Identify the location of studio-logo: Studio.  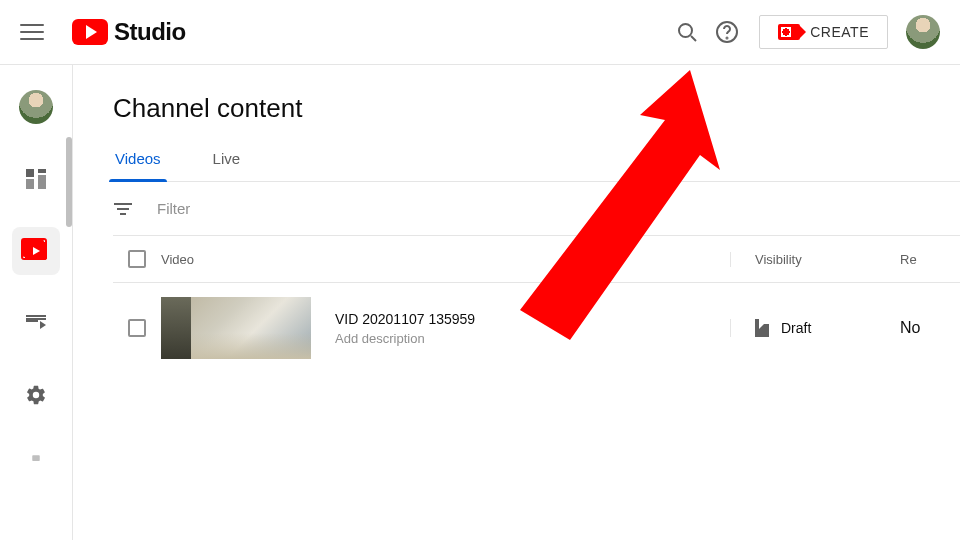
(129, 32).